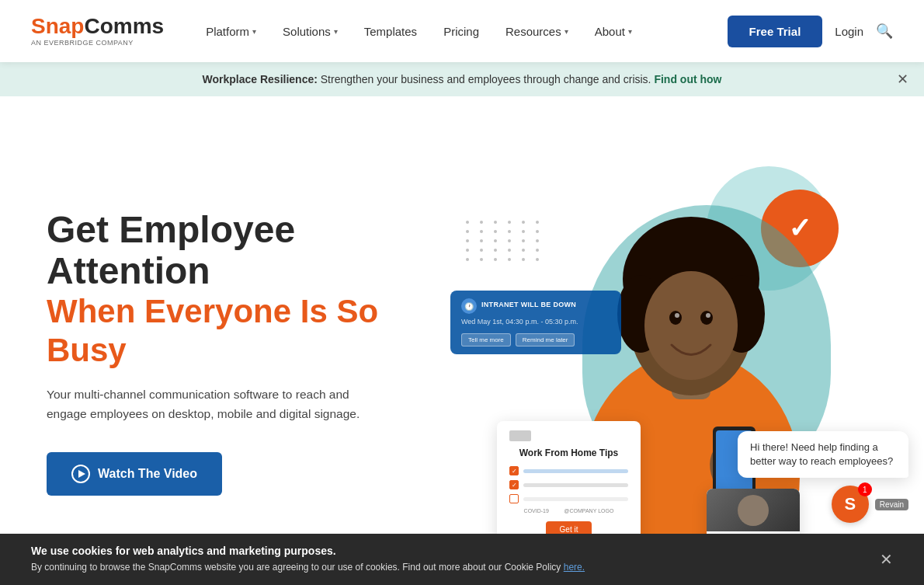 This screenshot has width=924, height=585. I want to click on notif-btn-tell-more: Tell me more, so click(486, 340).